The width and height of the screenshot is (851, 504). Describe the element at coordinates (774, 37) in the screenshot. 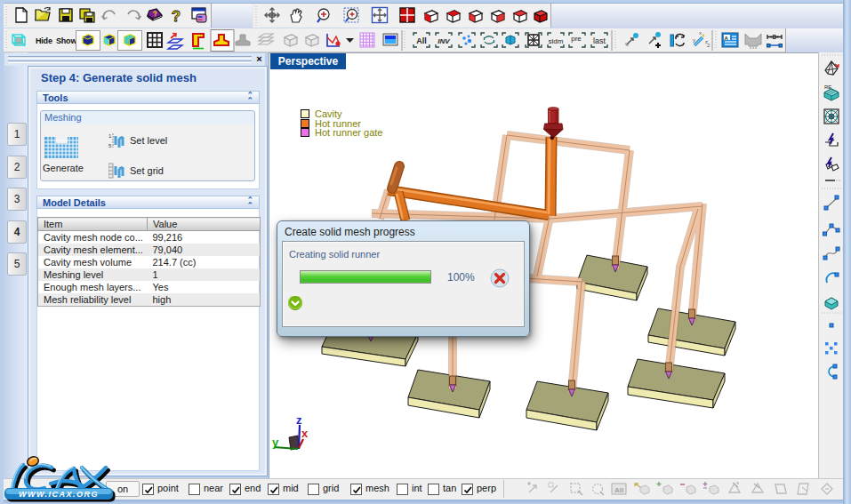

I see `svg-text: D` at that location.